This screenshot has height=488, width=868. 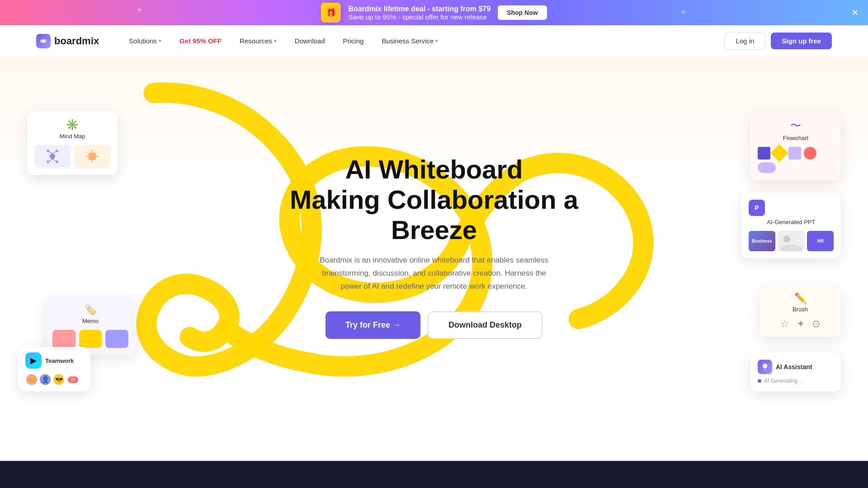 I want to click on hero-subtitle: Boardmix is an innovative online whitebo…, so click(x=434, y=274).